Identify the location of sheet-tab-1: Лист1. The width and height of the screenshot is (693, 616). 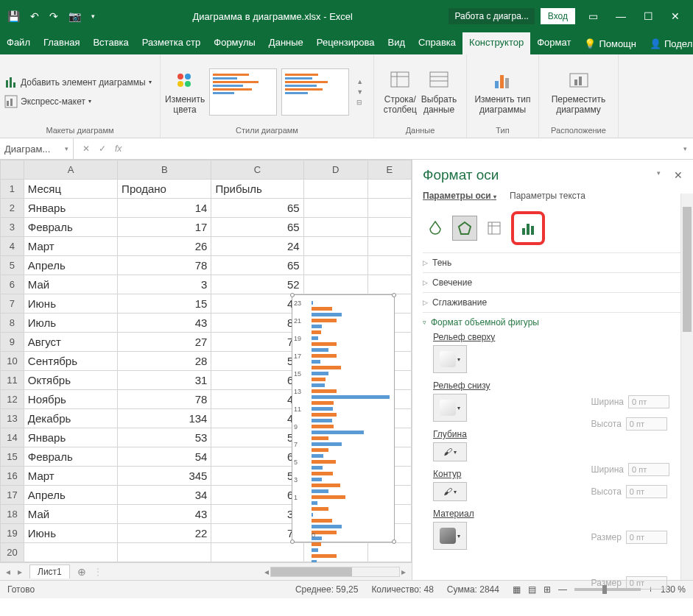
(50, 571).